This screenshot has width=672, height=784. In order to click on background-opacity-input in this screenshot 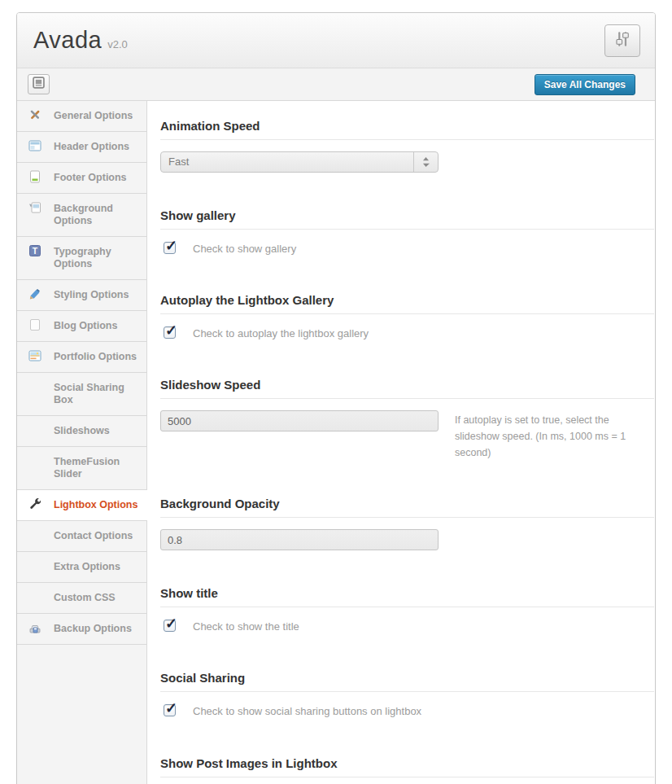, I will do `click(299, 540)`.